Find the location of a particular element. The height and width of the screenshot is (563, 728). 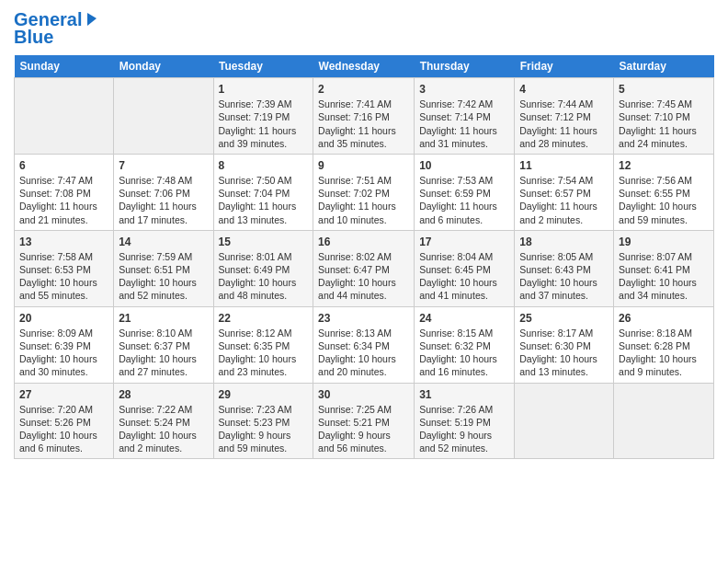

calendar-week-4: 20Sunrise: 8:09 AMSunset: 6:39 PMDayligh… is located at coordinates (364, 344).